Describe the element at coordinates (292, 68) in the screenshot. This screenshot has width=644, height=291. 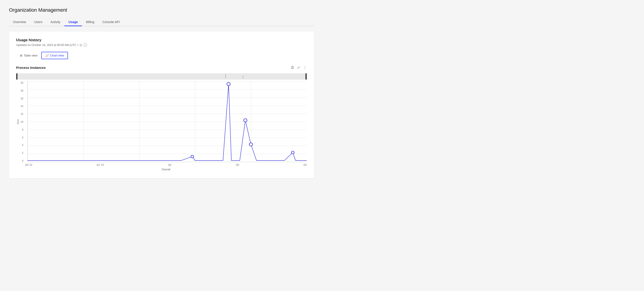
I see `list-icon: ☰` at that location.